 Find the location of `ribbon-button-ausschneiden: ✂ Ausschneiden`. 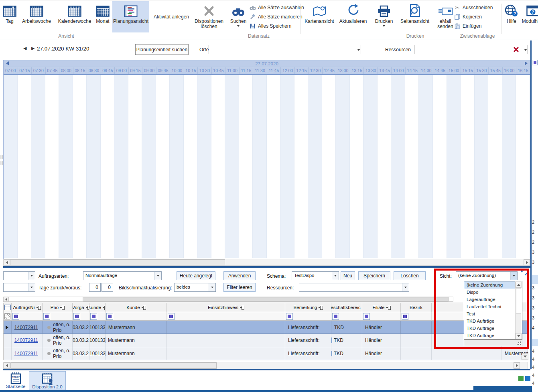

ribbon-button-ausschneiden: ✂ Ausschneiden is located at coordinates (473, 8).